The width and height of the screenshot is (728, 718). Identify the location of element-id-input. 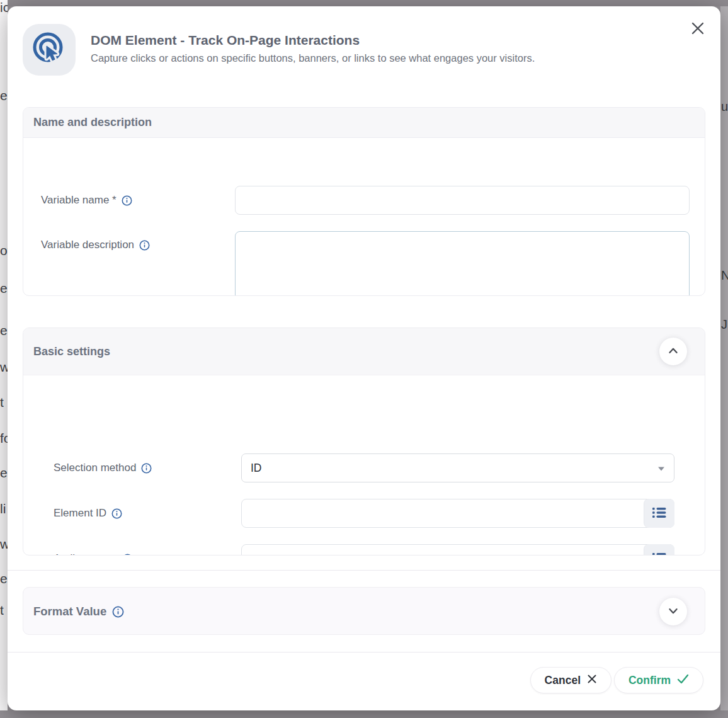
(458, 513).